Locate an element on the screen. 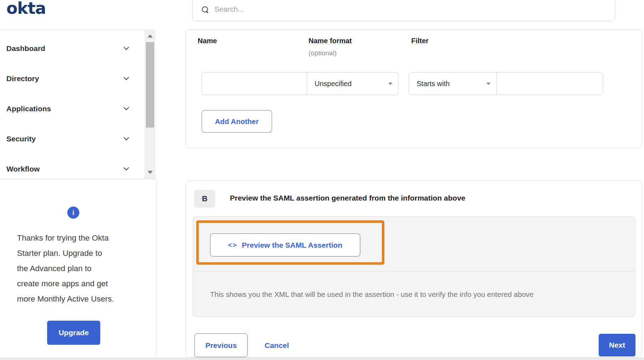  attribute-name-input is located at coordinates (254, 84).